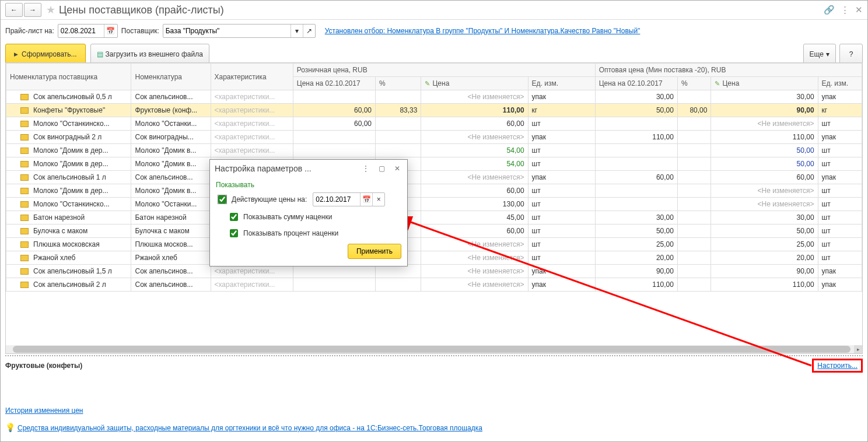 This screenshot has width=868, height=442. What do you see at coordinates (51, 10) in the screenshot?
I see `favorite-icon: ★` at bounding box center [51, 10].